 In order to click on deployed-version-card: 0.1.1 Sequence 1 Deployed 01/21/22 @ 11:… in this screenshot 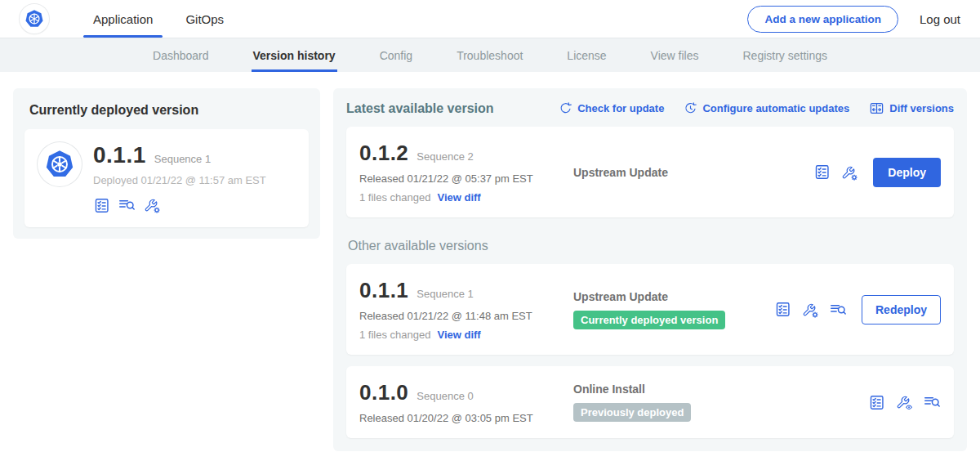, I will do `click(167, 178)`.